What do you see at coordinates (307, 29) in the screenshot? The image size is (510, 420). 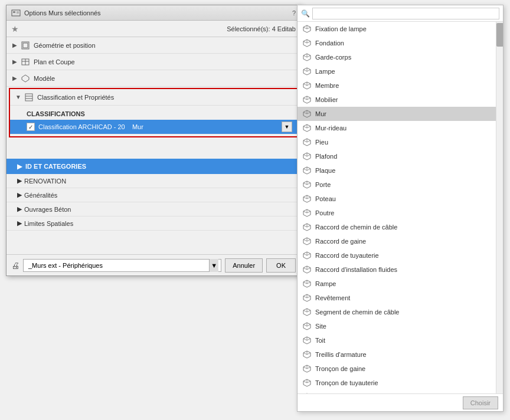 I see `ifc-icon-fixation` at bounding box center [307, 29].